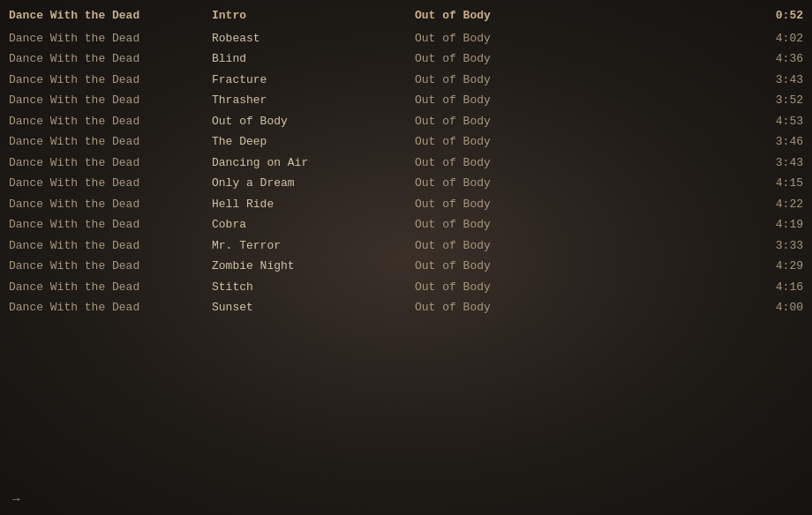  What do you see at coordinates (313, 163) in the screenshot?
I see `track-title: Dancing on Air` at bounding box center [313, 163].